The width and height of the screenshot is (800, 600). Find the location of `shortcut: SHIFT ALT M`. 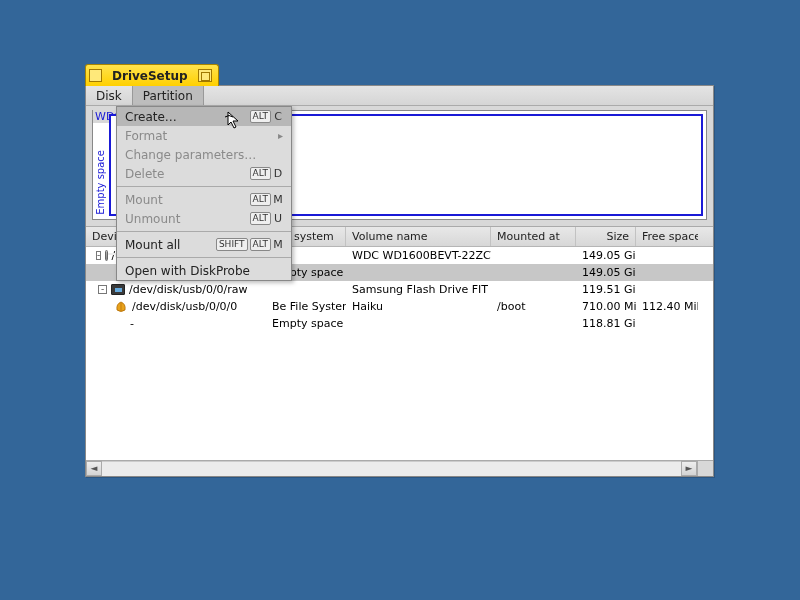

shortcut: SHIFT ALT M is located at coordinates (250, 244).